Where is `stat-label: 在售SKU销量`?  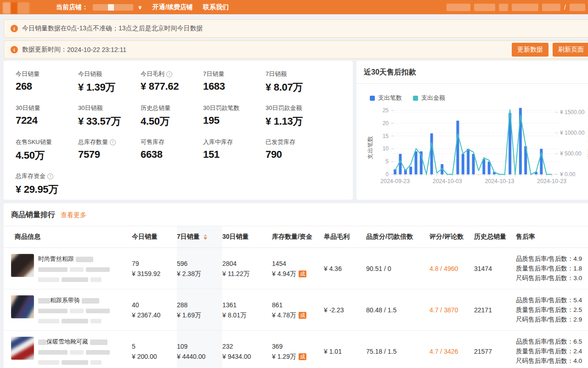 stat-label: 在售SKU销量 is located at coordinates (47, 142).